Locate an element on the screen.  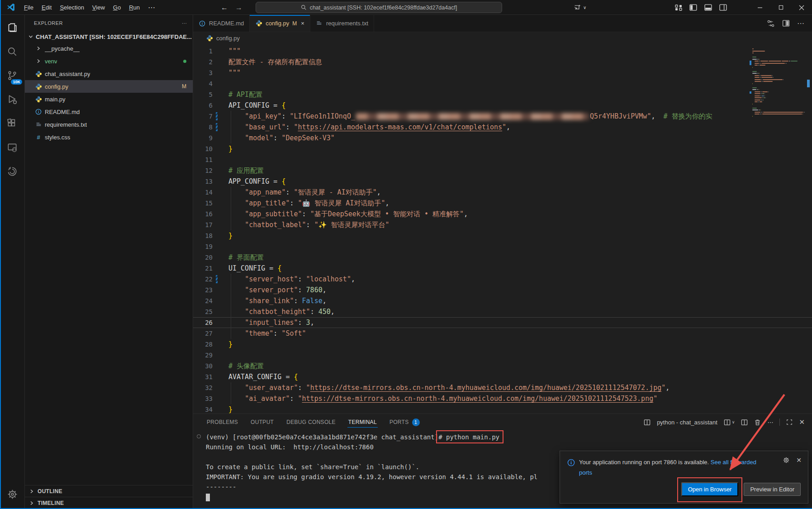
code-line-32: 32 "user_avatar": "https://dtse-mirrors.… is located at coordinates (503, 388).